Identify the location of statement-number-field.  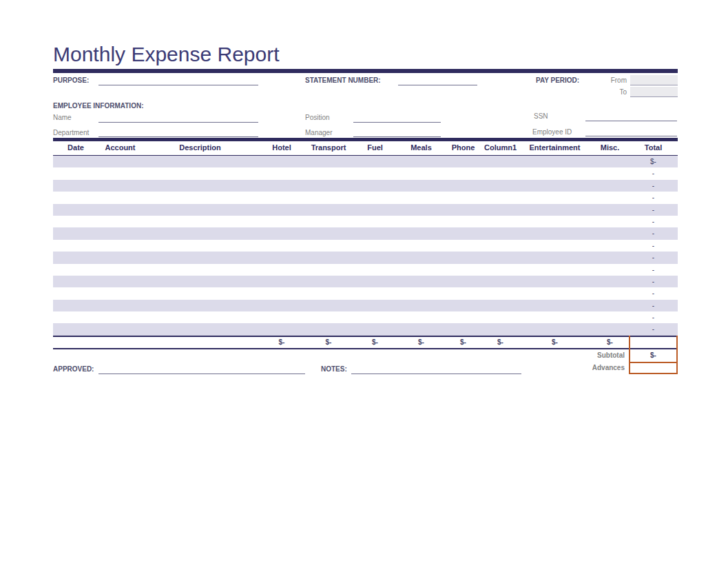
(438, 80).